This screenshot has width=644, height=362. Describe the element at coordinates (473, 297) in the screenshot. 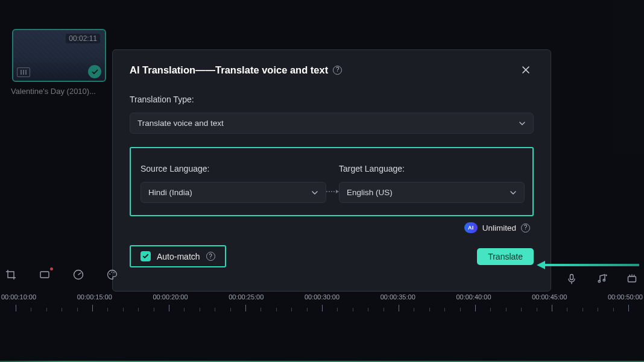

I see `time-label: 00:00:40:00` at that location.